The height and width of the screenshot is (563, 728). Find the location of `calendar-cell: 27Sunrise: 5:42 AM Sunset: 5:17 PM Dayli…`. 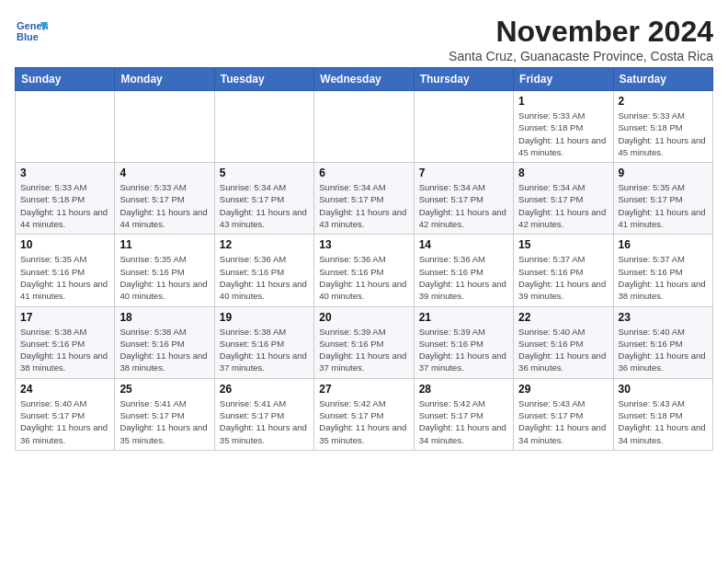

calendar-cell: 27Sunrise: 5:42 AM Sunset: 5:17 PM Dayli… is located at coordinates (364, 414).